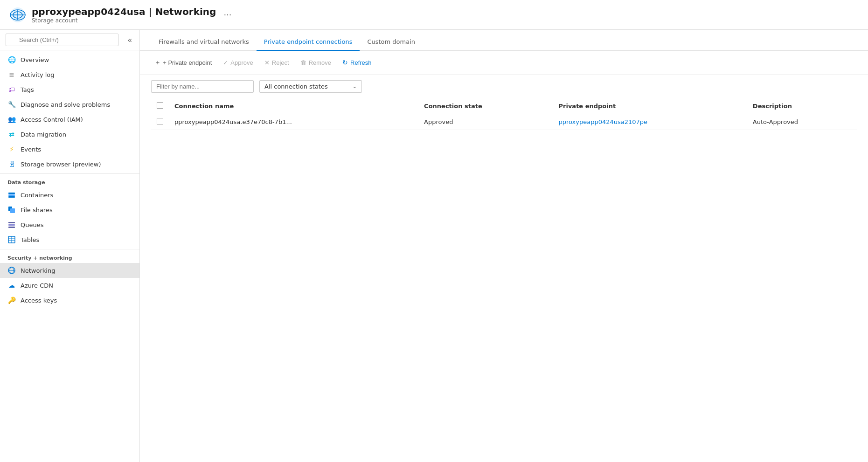 This screenshot has width=868, height=462. Describe the element at coordinates (504, 114) in the screenshot. I see `connections-table: Connection name Connection state Private…` at that location.